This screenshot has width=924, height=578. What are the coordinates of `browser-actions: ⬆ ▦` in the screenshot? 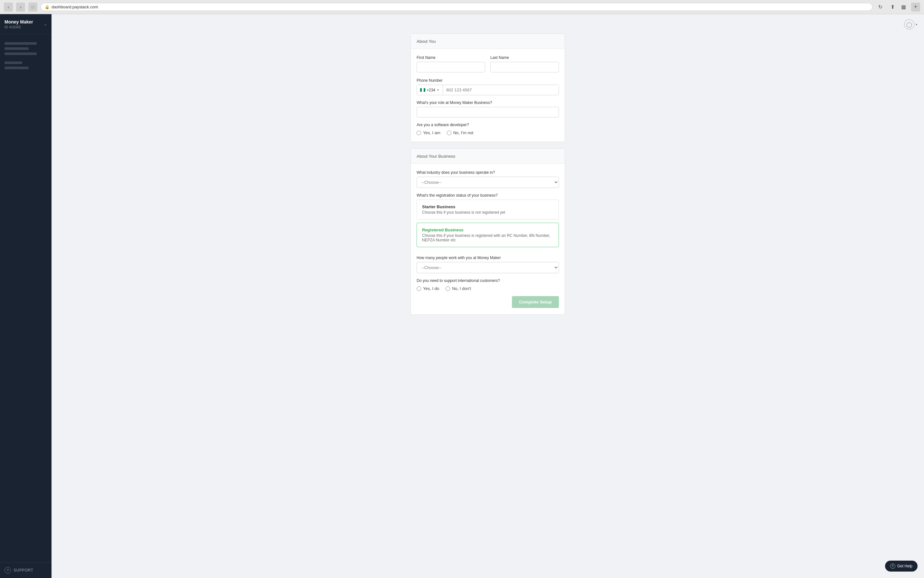 It's located at (898, 7).